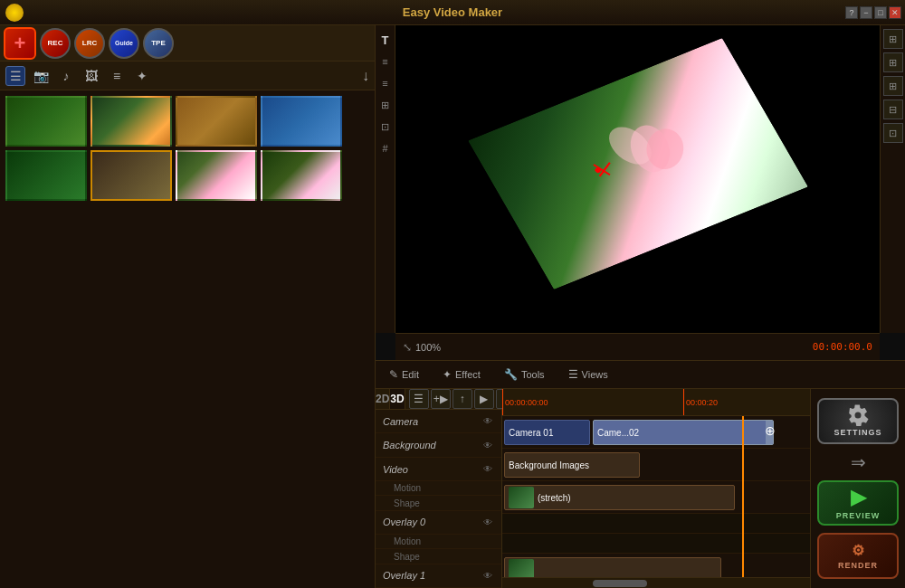  What do you see at coordinates (386, 83) in the screenshot?
I see `align-center-icon: ≡` at bounding box center [386, 83].